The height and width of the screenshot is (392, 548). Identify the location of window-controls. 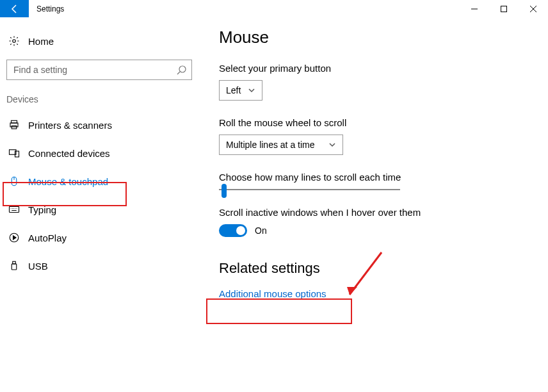
(504, 9).